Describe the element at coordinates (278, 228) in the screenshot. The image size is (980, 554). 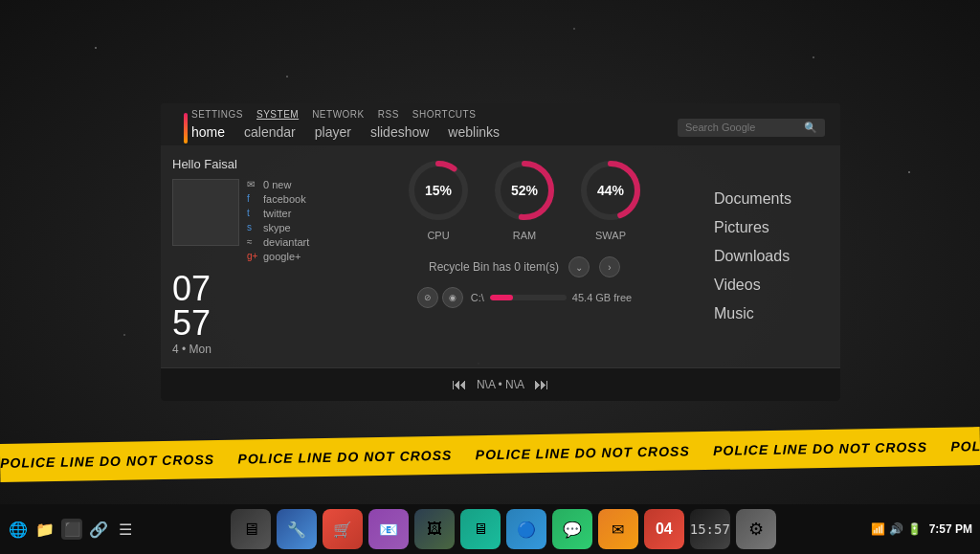
I see `social-skype: s skype` at that location.